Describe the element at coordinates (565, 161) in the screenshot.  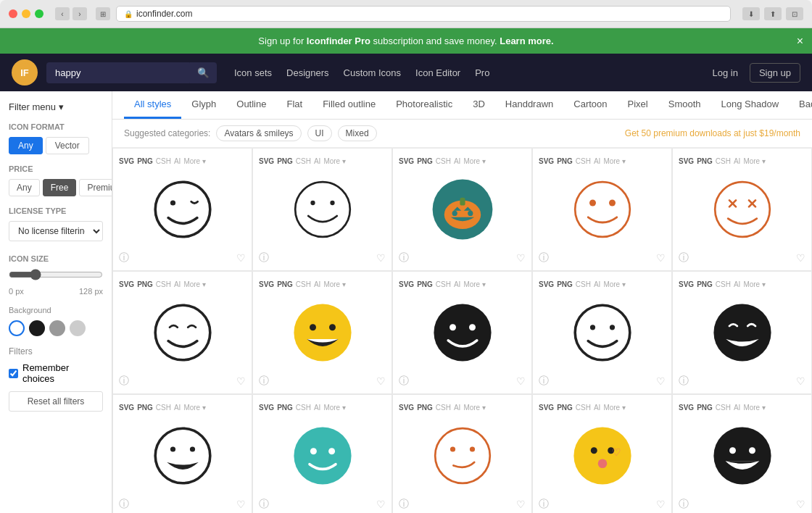
I see `fmt-png-4: PNG` at that location.